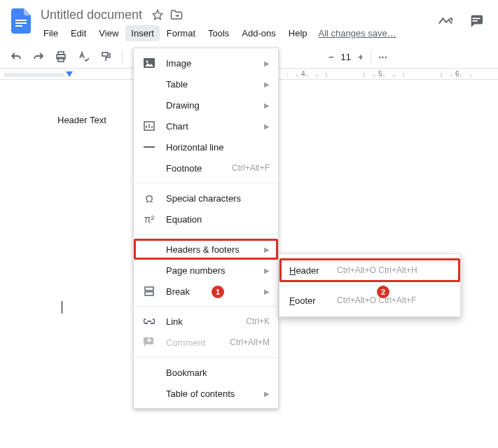 This screenshot has height=448, width=498. What do you see at coordinates (50, 34) in the screenshot?
I see `menu-file: File` at bounding box center [50, 34].